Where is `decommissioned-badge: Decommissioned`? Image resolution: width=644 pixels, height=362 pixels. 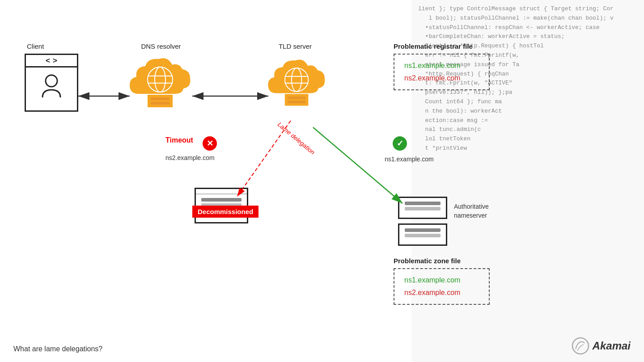
decommissioned-badge: Decommissioned is located at coordinates (225, 212).